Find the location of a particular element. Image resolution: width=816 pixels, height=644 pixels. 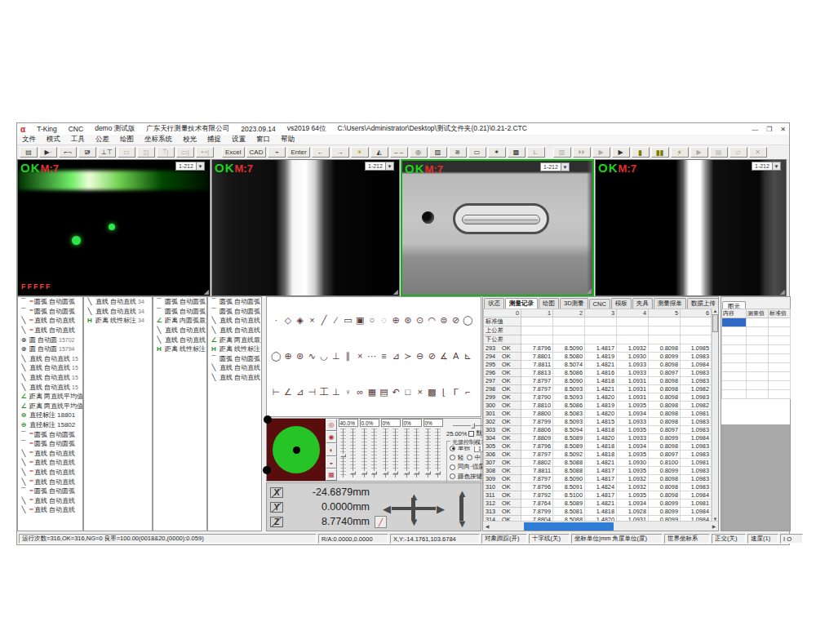

list-item: H距离线性标注34 is located at coordinates (118, 321).